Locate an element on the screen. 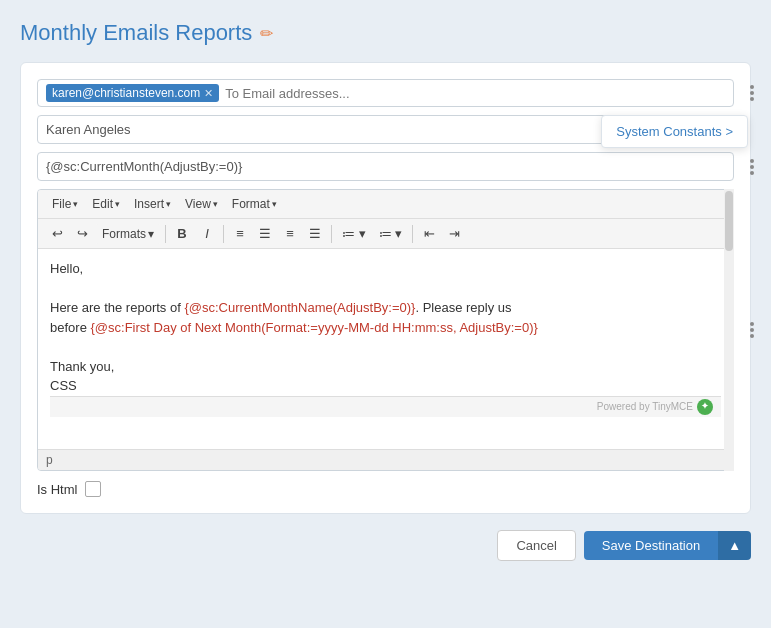 The height and width of the screenshot is (628, 771). save-button-group: Save Destination ▲ is located at coordinates (668, 546).